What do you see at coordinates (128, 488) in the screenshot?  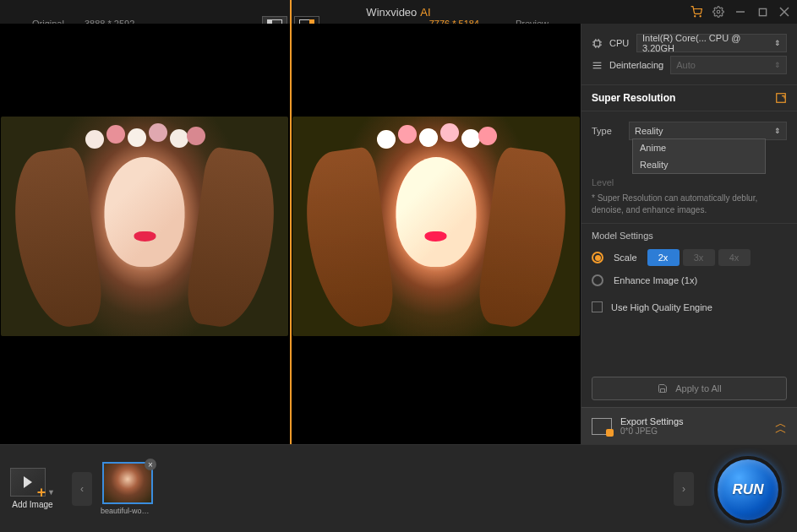 I see `thumbnail-item: × beautiful-woman` at bounding box center [128, 488].